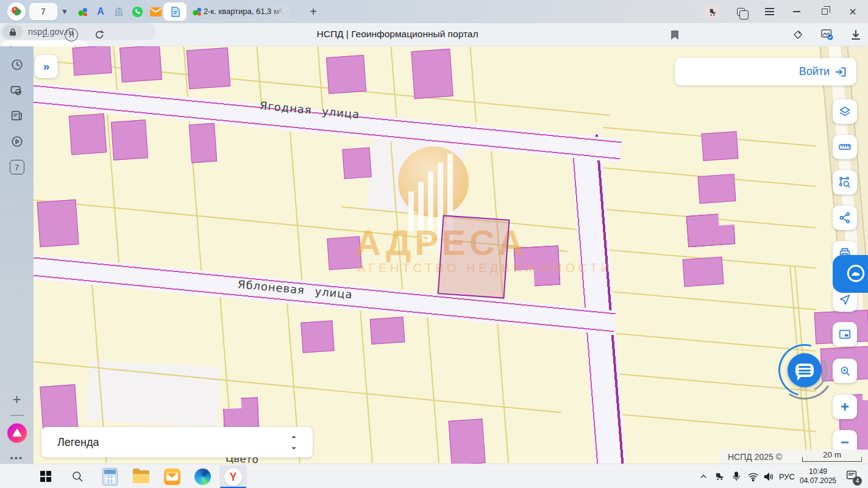 The height and width of the screenshot is (488, 868). Describe the element at coordinates (43, 12) in the screenshot. I see `tab-counter: 7` at that location.